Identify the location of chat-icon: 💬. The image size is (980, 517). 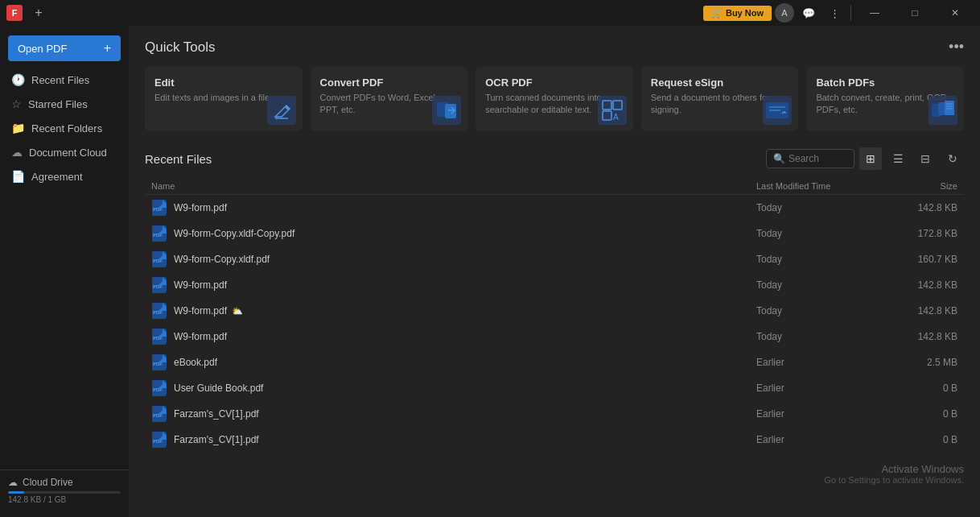
(809, 13).